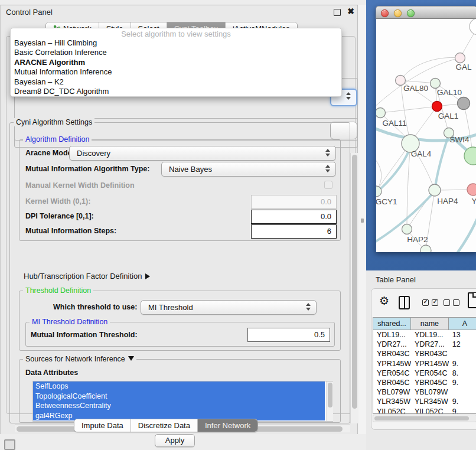 This screenshot has height=450, width=476. Describe the element at coordinates (176, 72) in the screenshot. I see `algorithm-option: Mutual Information Inference` at that location.